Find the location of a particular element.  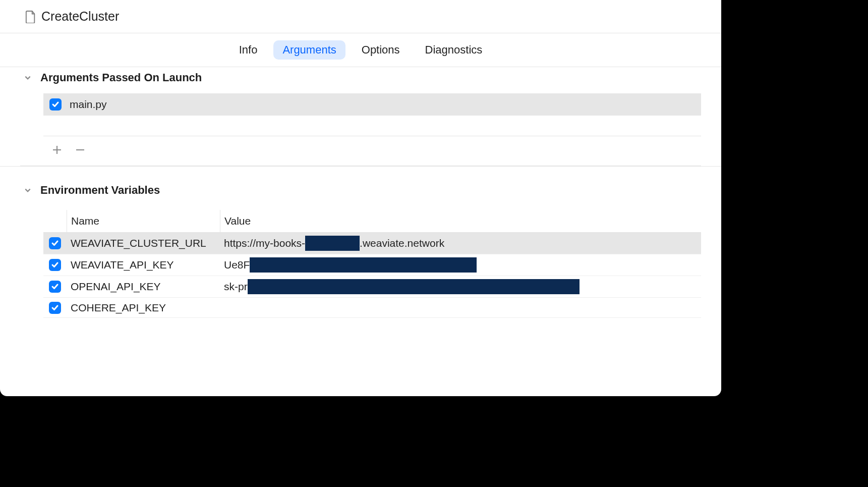

env-header-name: Name is located at coordinates (143, 221).